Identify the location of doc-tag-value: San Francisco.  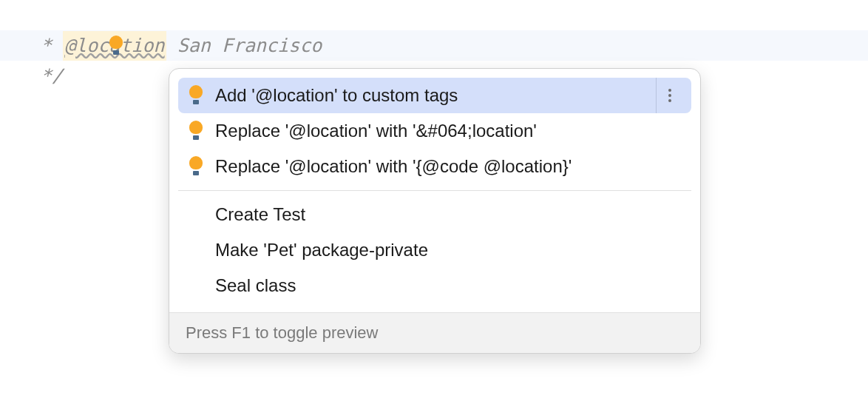
(244, 46).